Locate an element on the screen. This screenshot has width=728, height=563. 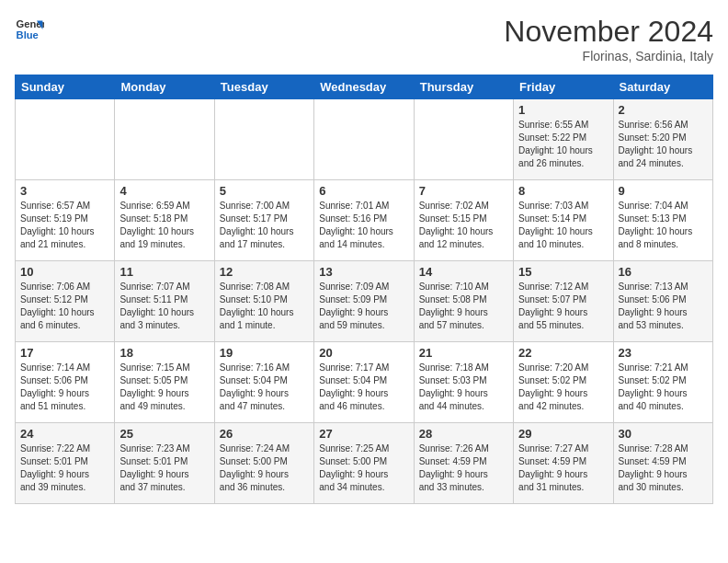
day-info: Sunrise: 6:56 AM Sunset: 5:20 PM Dayligh… is located at coordinates (664, 144).